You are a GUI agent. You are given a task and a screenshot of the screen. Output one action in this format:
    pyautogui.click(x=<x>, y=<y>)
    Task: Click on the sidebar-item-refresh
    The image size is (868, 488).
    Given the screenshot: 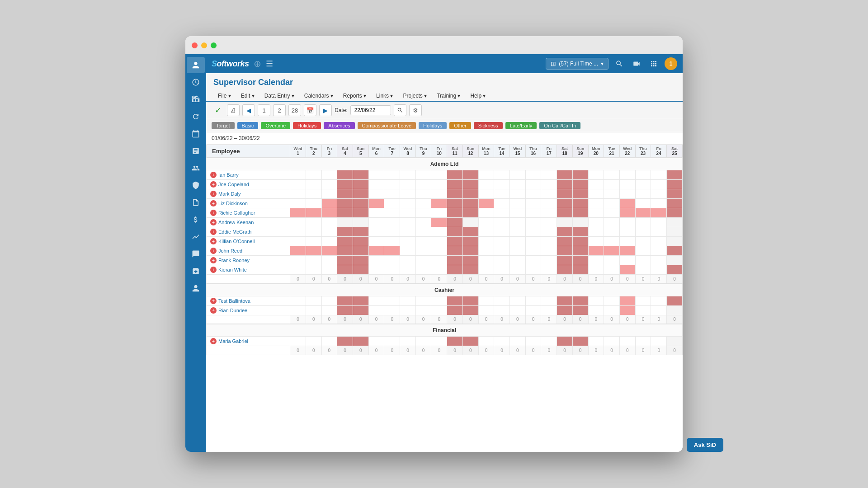 What is the action you would take?
    pyautogui.click(x=196, y=117)
    